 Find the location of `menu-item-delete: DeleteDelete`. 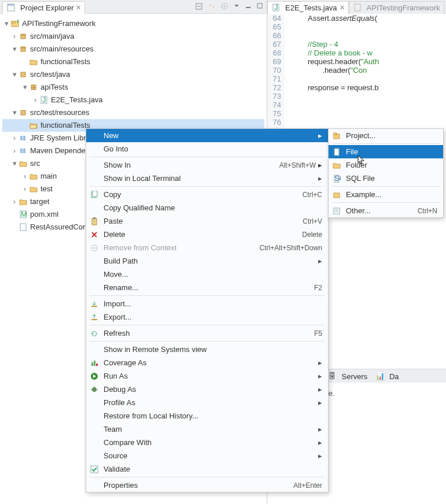

menu-item-delete: DeleteDelete is located at coordinates (207, 235).